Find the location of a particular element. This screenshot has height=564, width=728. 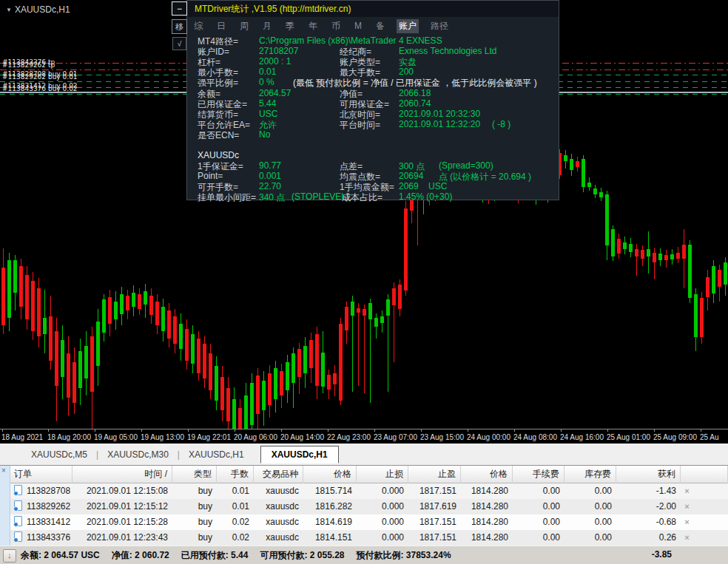

axis-label: 25 Aug 09:00 is located at coordinates (675, 438).